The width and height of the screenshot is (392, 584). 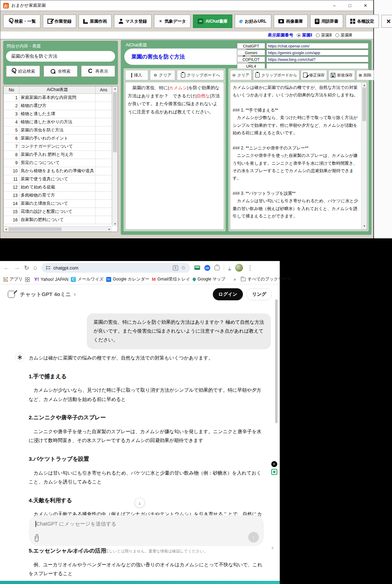 I want to click on full-search-button: 全検索, so click(x=61, y=71).